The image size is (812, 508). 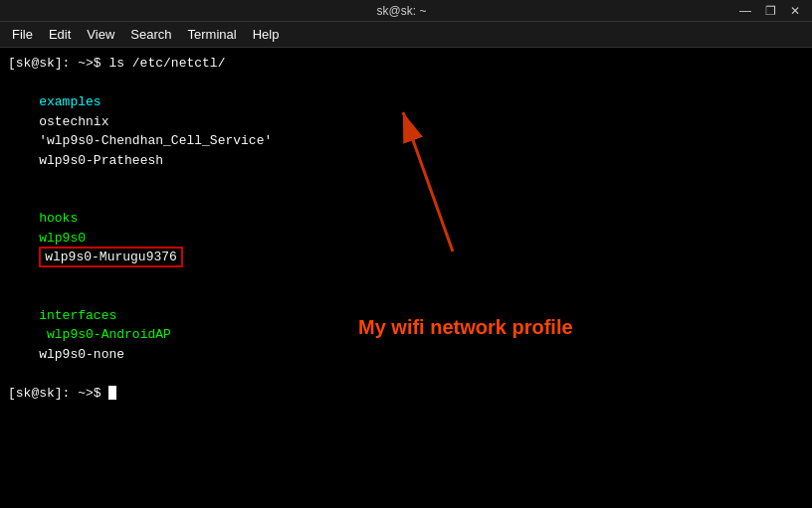 What do you see at coordinates (770, 11) in the screenshot?
I see `titlebar-controls: — ❐ ✕` at bounding box center [770, 11].